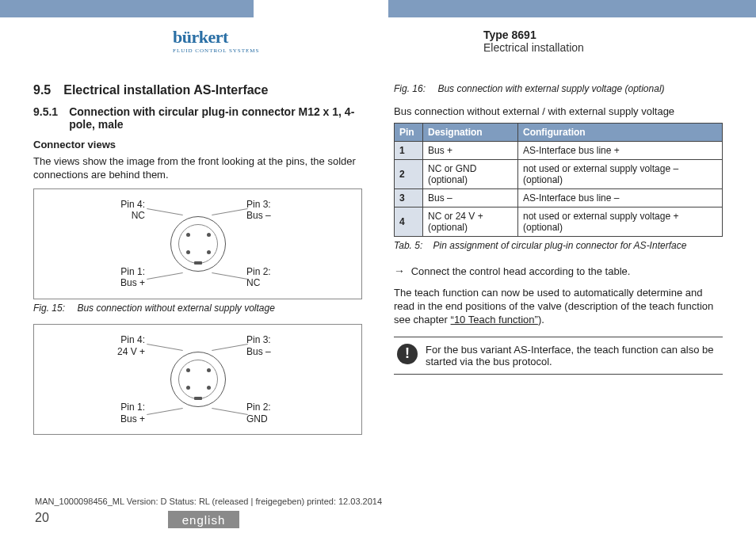 Image resolution: width=756 pixels, height=533 pixels. I want to click on connector-diagram-fig16: Pin 4:24 V + Pin 3:Bus – Pin 1:Bus + Pin…, so click(198, 379).